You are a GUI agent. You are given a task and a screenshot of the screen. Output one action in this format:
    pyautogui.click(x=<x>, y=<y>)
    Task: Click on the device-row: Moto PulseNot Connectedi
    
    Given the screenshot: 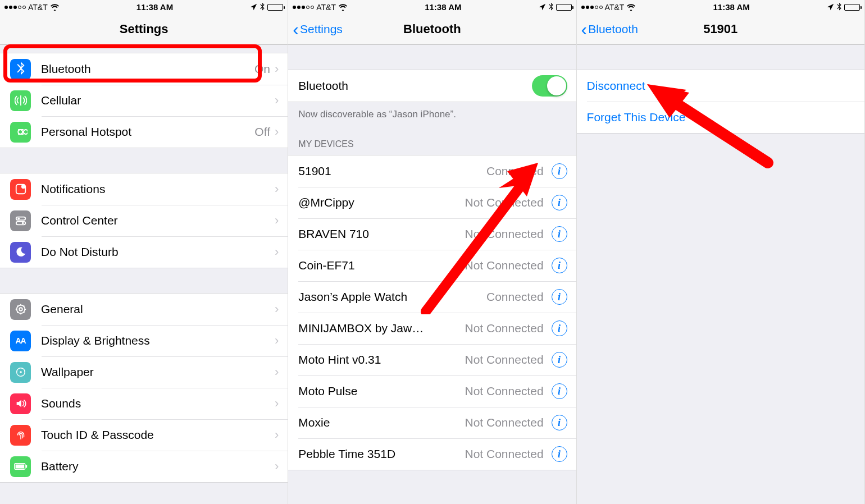 What is the action you would take?
    pyautogui.click(x=432, y=391)
    